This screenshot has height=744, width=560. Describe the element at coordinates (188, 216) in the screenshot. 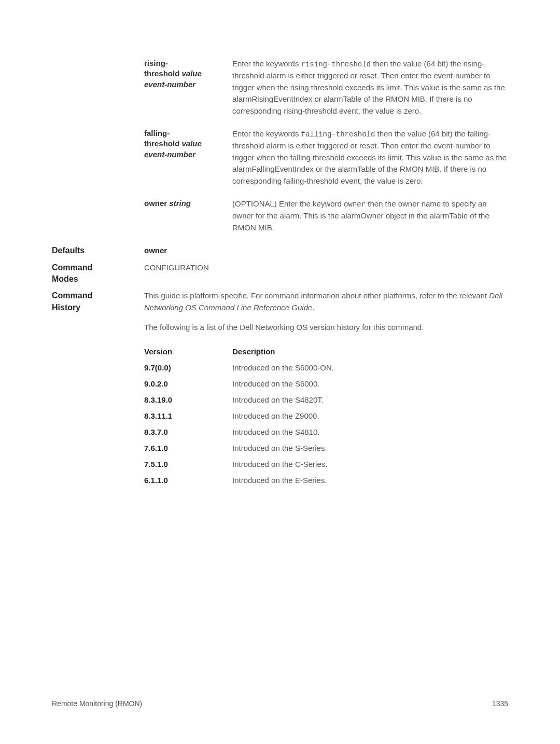

I see `parameter-label: owner string` at that location.